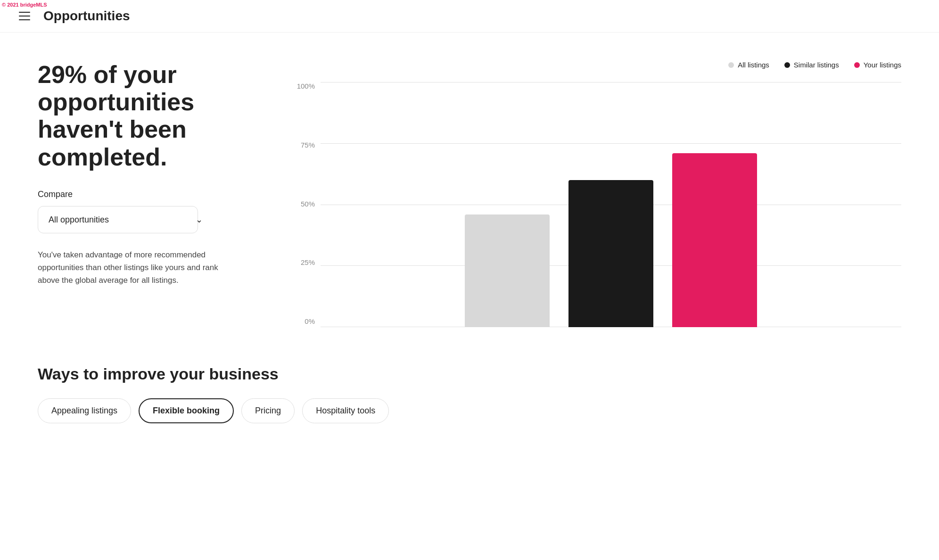 The image size is (939, 560). I want to click on watermark-prefix: © 2021 bridge, so click(19, 5).